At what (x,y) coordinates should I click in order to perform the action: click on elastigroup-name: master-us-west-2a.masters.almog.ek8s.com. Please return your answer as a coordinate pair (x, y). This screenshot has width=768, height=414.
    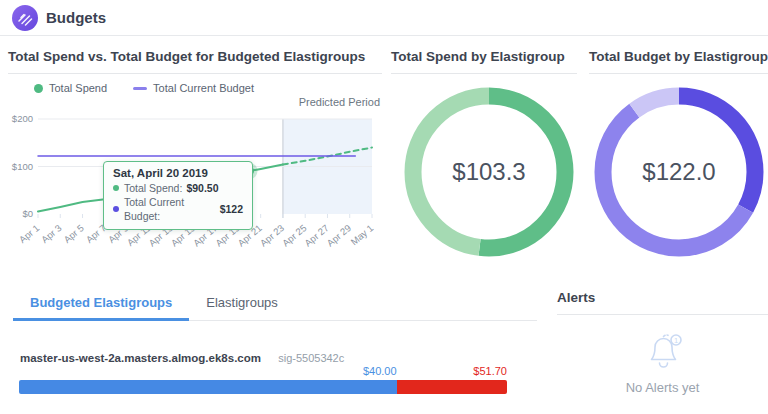
    Looking at the image, I should click on (140, 358).